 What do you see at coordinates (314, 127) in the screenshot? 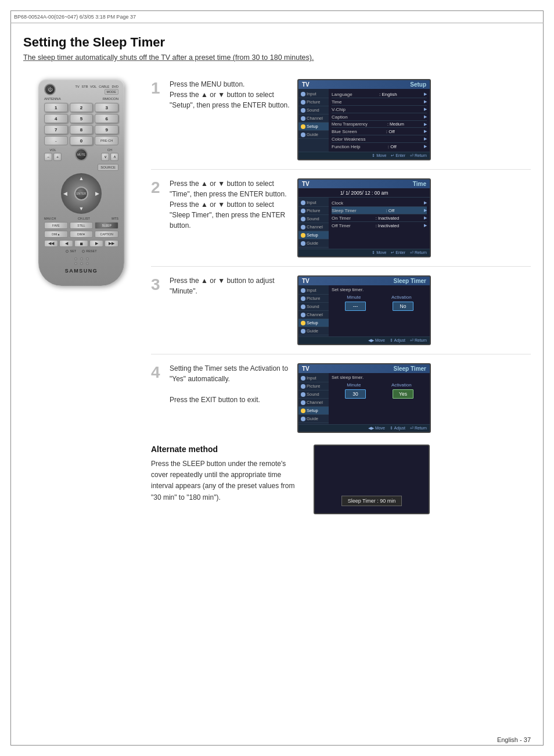
I see `menu-setup: Setup` at bounding box center [314, 127].